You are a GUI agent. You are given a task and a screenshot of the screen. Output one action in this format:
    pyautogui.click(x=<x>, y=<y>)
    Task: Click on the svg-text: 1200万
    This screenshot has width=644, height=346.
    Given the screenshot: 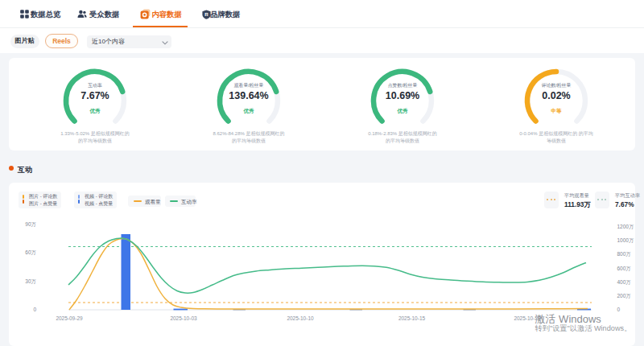 What is the action you would take?
    pyautogui.click(x=626, y=227)
    